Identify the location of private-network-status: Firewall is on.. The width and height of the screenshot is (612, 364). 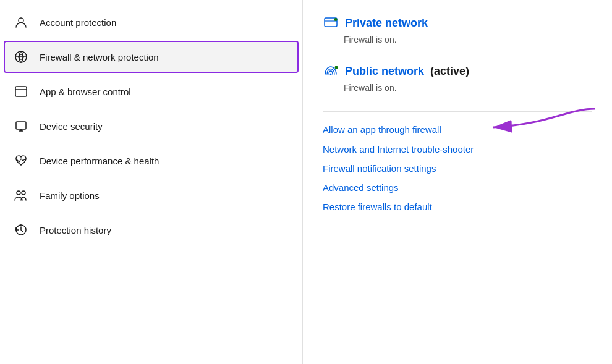
(468, 40).